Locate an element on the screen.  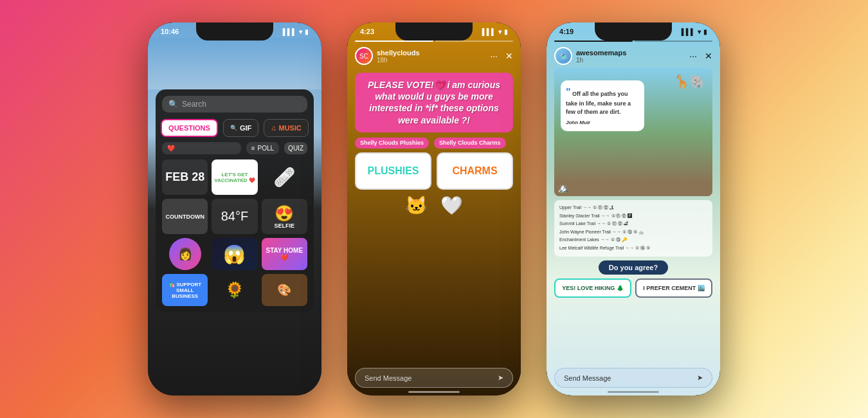
business-sticker: 🛍️ SUPPORT SMALL BUSINESS is located at coordinates (185, 290).